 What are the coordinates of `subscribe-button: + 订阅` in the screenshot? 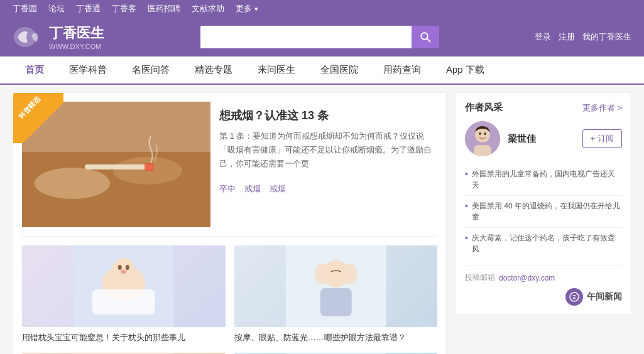 It's located at (602, 139).